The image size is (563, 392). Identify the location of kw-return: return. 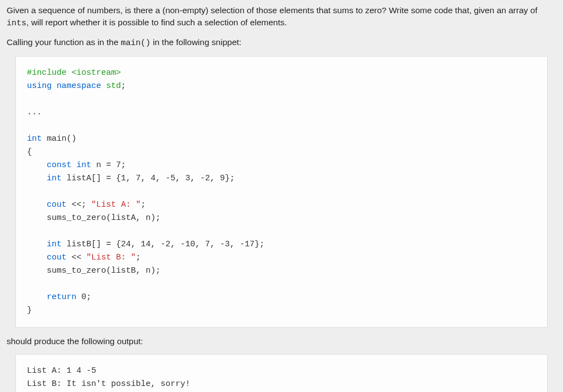
(62, 297).